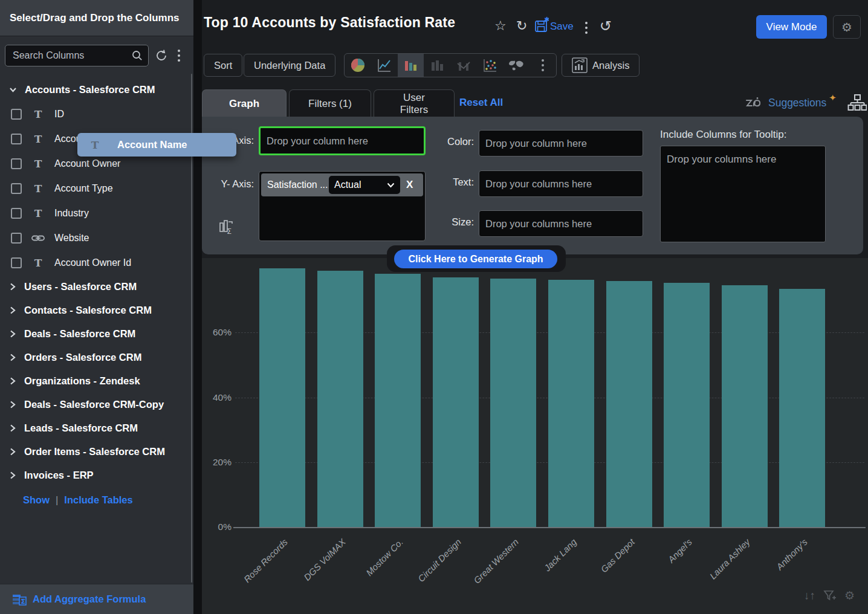 This screenshot has width=868, height=614. What do you see at coordinates (561, 224) in the screenshot?
I see `size-dropzone: Drop your columns here` at bounding box center [561, 224].